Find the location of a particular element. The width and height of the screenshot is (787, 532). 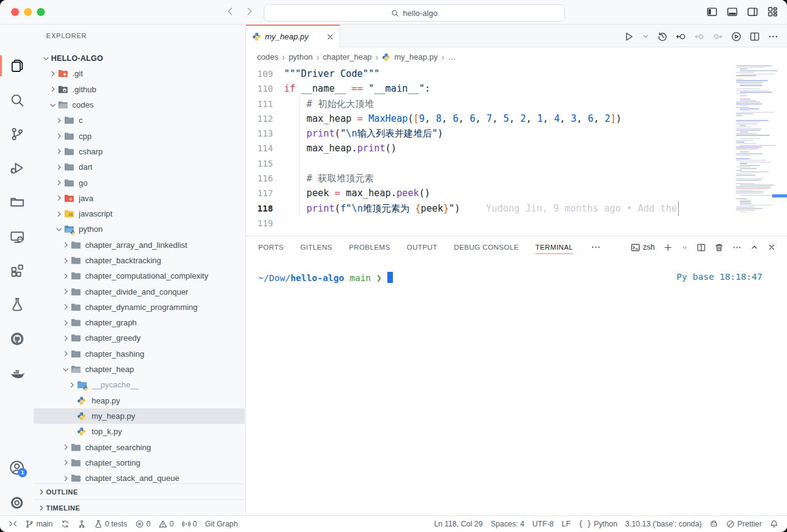

tree-item-c: c is located at coordinates (139, 121).